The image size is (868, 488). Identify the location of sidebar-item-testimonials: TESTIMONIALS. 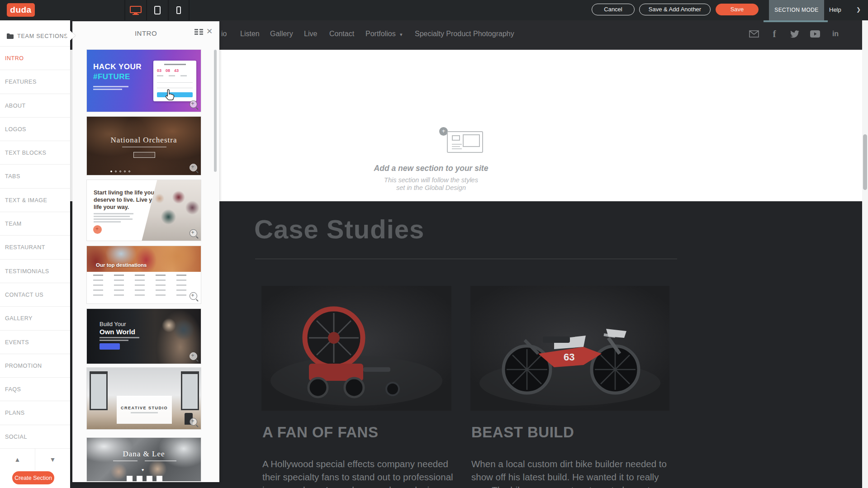
(35, 271).